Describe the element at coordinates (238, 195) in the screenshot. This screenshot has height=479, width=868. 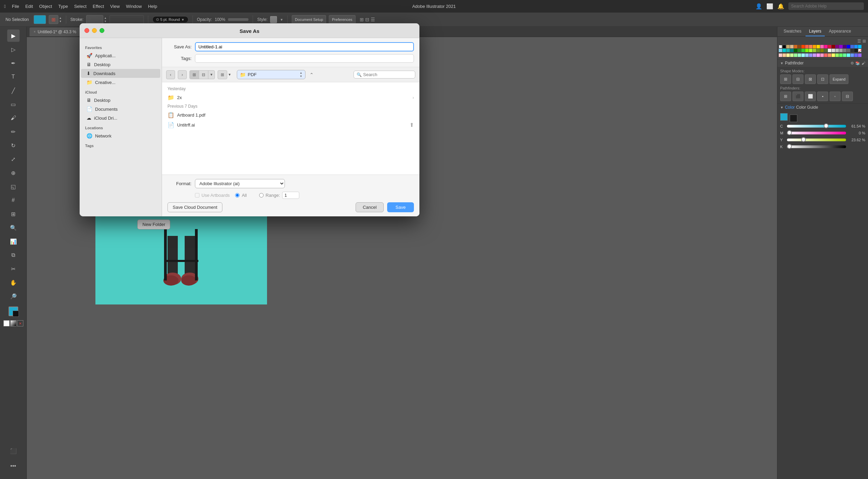
I see `all-radio` at that location.